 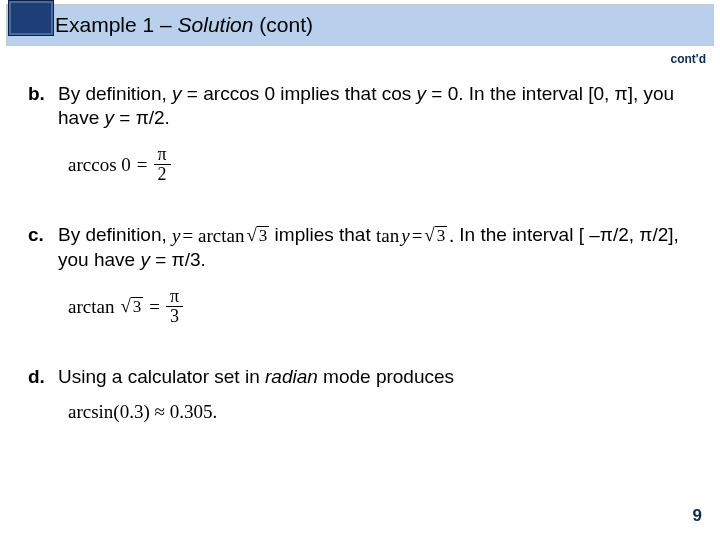 I want to click on b-y3: y, so click(x=109, y=118).